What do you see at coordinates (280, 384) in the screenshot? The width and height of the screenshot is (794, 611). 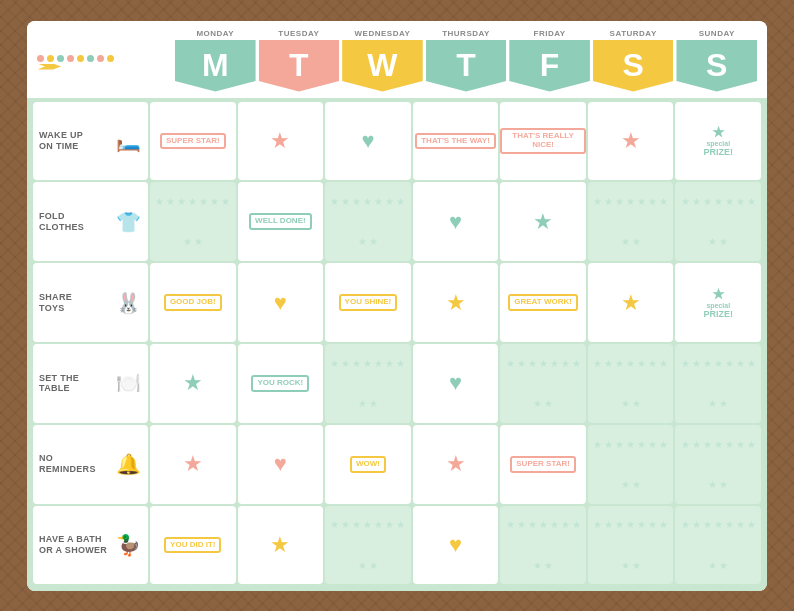 I see `badge: YOU ROCK!` at bounding box center [280, 384].